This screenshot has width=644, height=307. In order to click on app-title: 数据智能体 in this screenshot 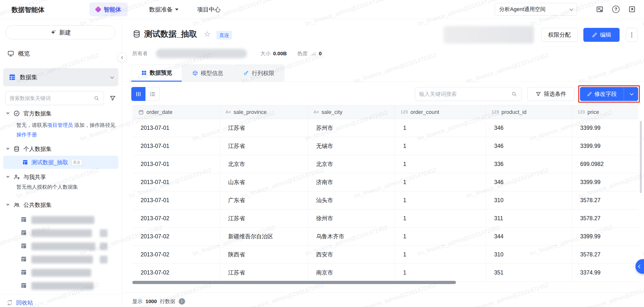, I will do `click(28, 10)`.